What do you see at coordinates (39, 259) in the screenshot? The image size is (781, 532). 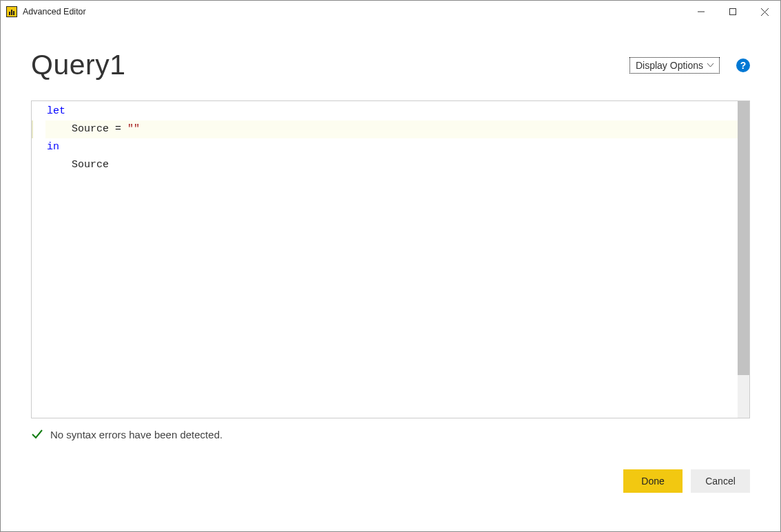 I see `editor-gutter` at bounding box center [39, 259].